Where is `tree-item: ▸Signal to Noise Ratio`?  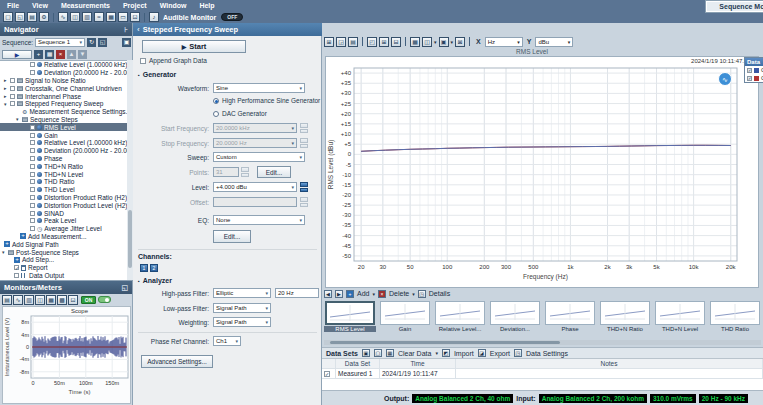
tree-item: ▸Signal to Noise Ratio is located at coordinates (64, 81).